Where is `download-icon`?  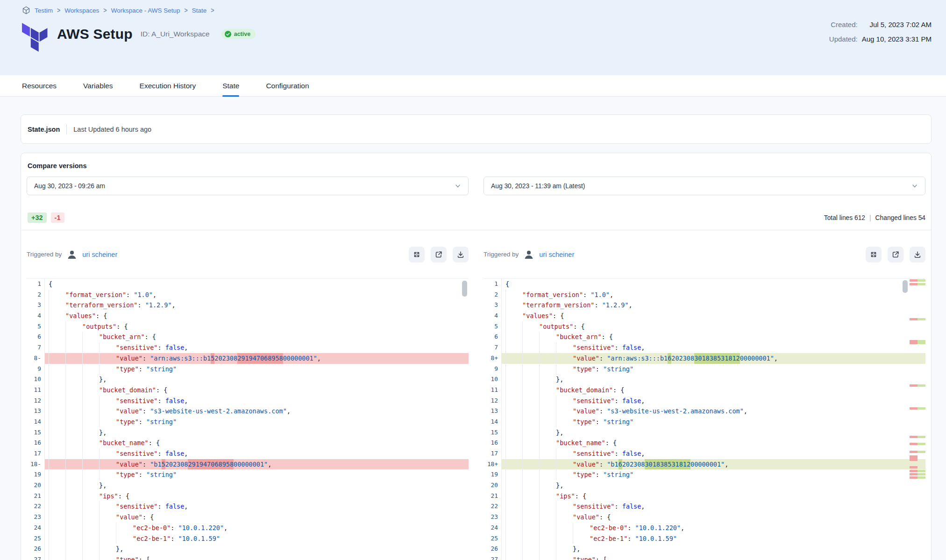
download-icon is located at coordinates (918, 255).